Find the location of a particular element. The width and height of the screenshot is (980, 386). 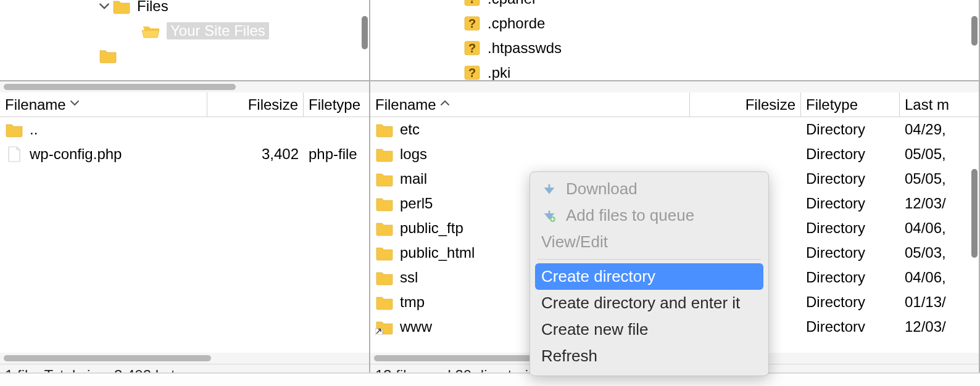

table-row: etcDirectory04/29, is located at coordinates (675, 129).